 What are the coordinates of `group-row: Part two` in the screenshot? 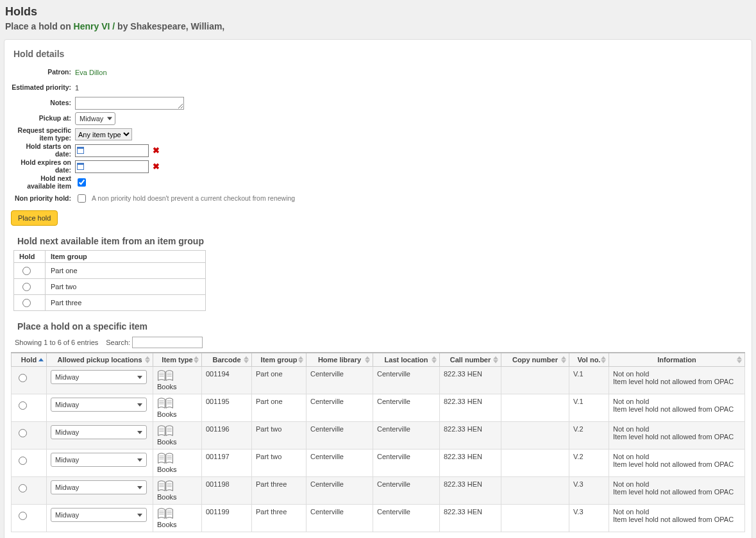 It's located at (110, 287).